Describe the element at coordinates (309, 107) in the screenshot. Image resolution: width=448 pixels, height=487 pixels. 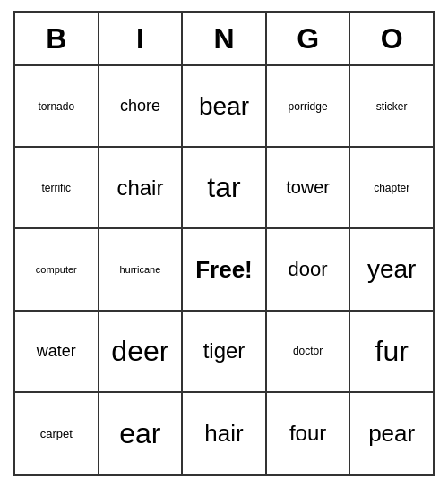
I see `bingo-cell: porridge` at that location.